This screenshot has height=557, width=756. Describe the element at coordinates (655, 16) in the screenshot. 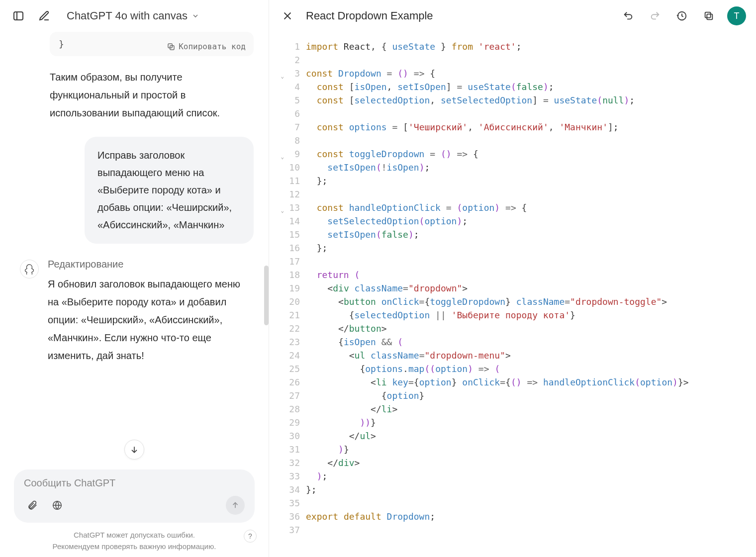

I see `redo-button` at that location.